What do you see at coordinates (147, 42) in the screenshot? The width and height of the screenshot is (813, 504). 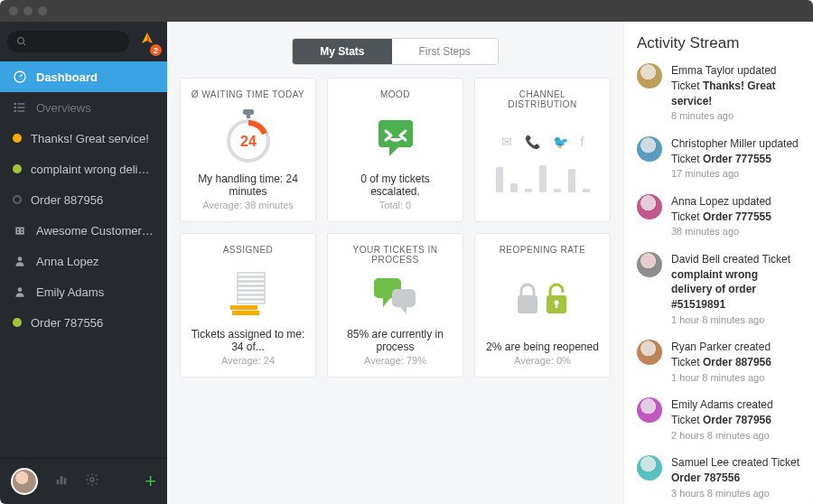 I see `app-logo: 2` at bounding box center [147, 42].